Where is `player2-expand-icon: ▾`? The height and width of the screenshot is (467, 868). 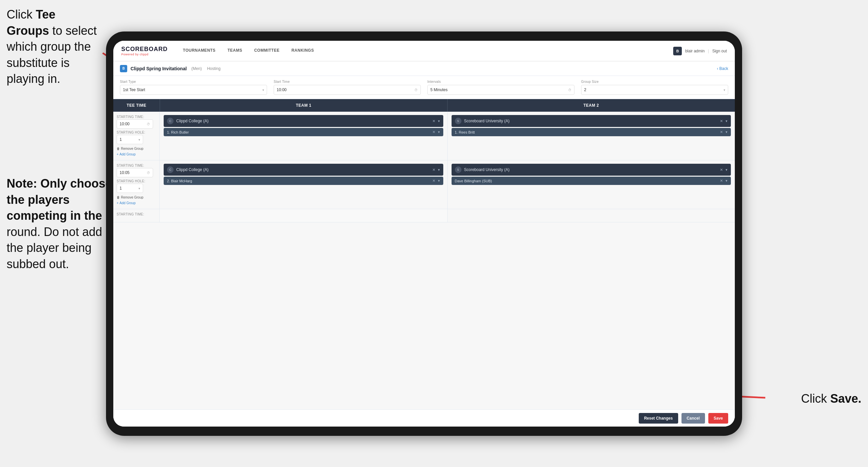 player2-expand-icon: ▾ is located at coordinates (726, 132).